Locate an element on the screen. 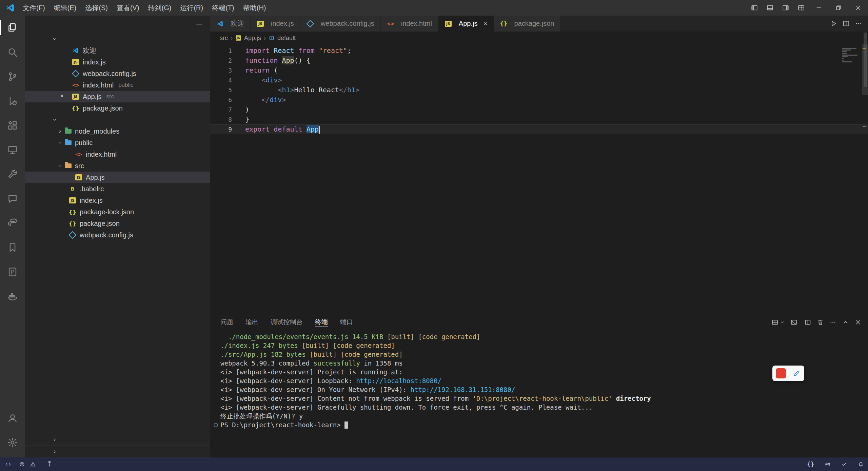 This screenshot has width=868, height=471. open-editor-webpack.config.js: webpack.config.js is located at coordinates (117, 74).